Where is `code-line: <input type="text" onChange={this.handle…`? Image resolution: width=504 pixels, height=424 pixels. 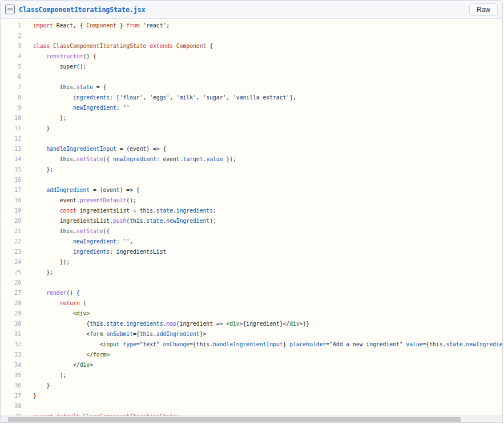
code-line: <input type="text" onChange={this.handle… is located at coordinates (261, 345).